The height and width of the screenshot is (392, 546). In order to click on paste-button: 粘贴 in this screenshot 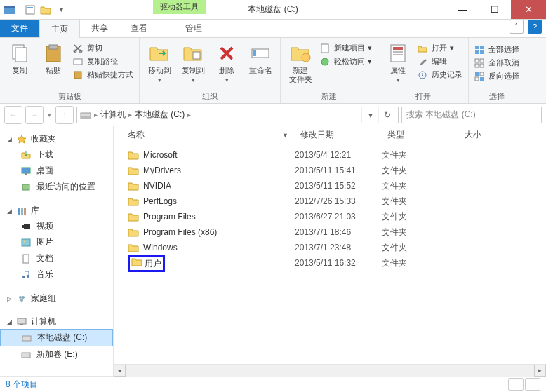, I will do `click(53, 59)`.